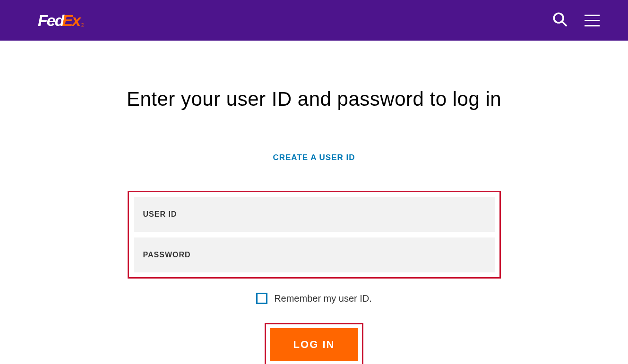  Describe the element at coordinates (262, 298) in the screenshot. I see `remember-checkbox` at that location.